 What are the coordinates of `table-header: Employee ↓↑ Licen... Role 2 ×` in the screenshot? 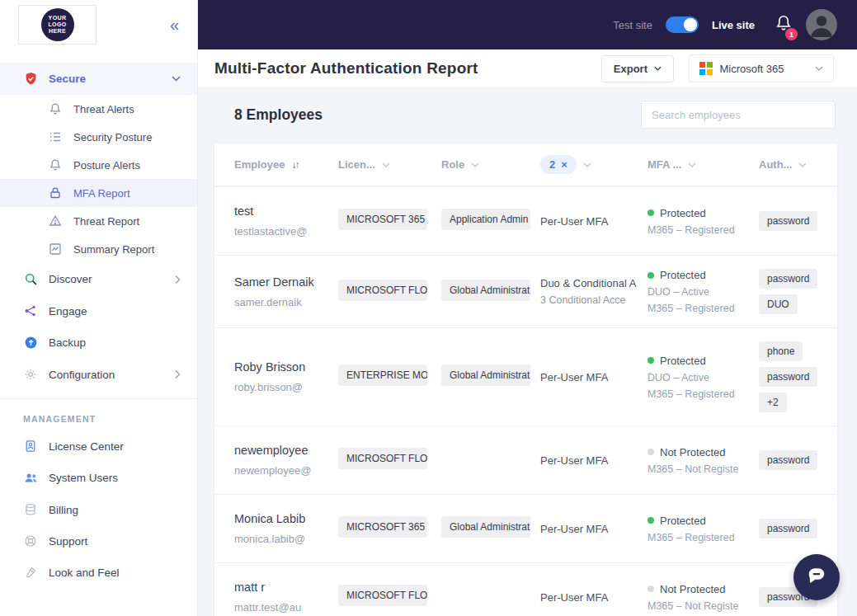 It's located at (526, 165).